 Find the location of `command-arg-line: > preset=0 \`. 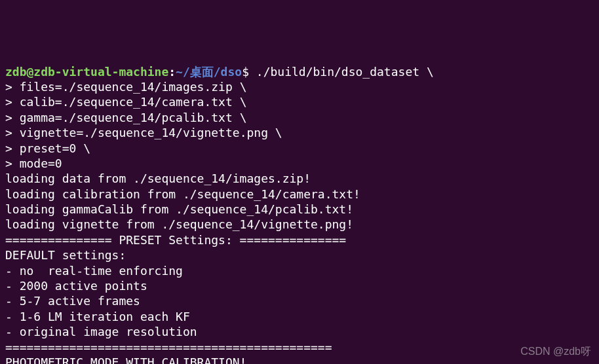

command-arg-line: > preset=0 \ is located at coordinates (300, 148).